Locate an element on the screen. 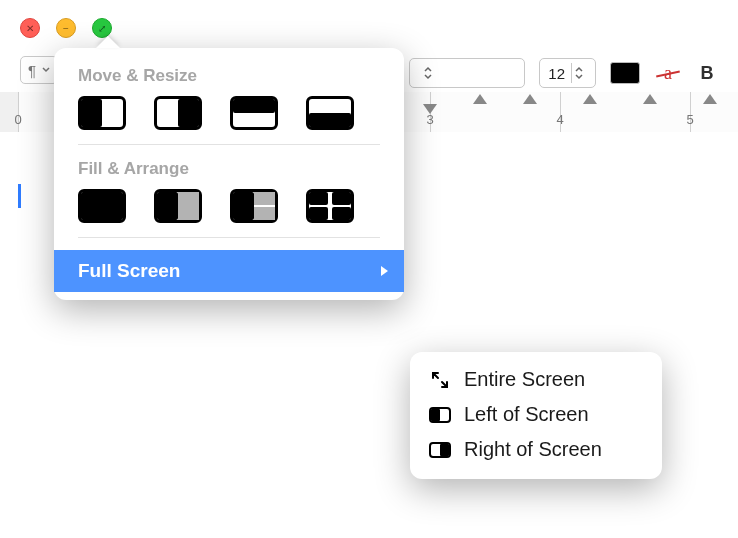  submenu-label: Left of Screen is located at coordinates (526, 414).